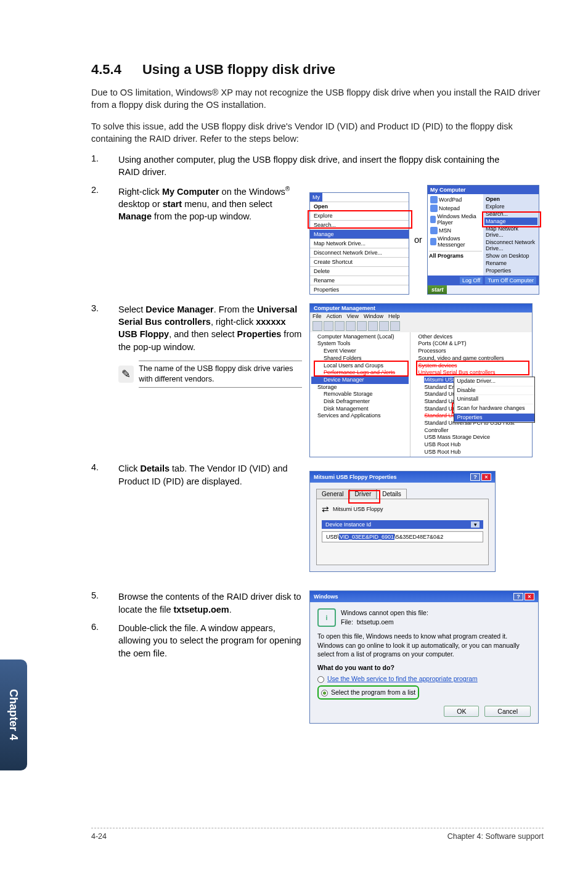  Describe the element at coordinates (424, 642) in the screenshot. I see `win-help-text: To open this file, Windows needs to know…` at that location.